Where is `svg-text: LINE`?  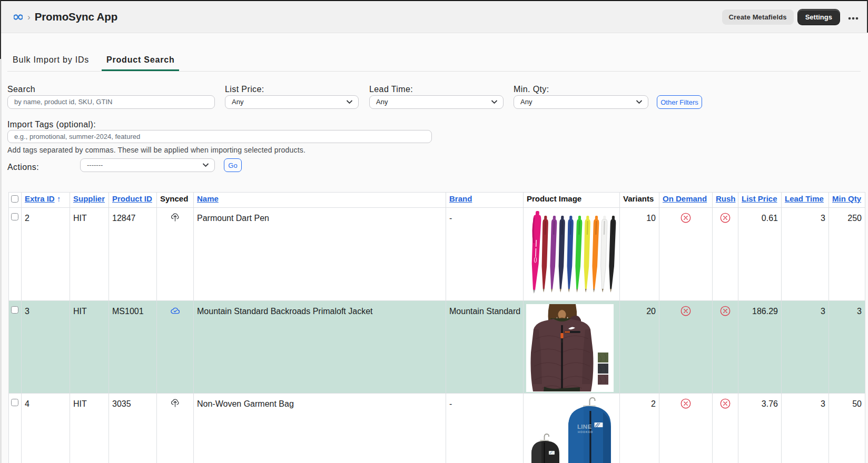 svg-text: LINE is located at coordinates (585, 427).